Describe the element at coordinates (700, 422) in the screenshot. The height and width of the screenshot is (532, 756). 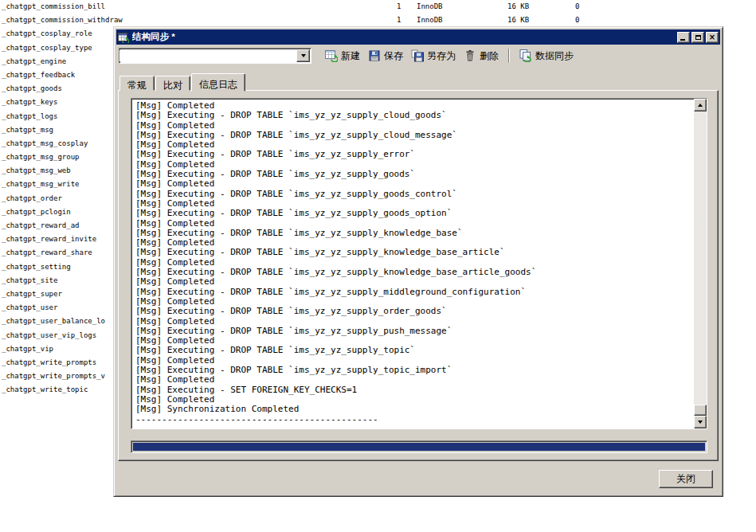
I see `scroll-down-icon` at that location.